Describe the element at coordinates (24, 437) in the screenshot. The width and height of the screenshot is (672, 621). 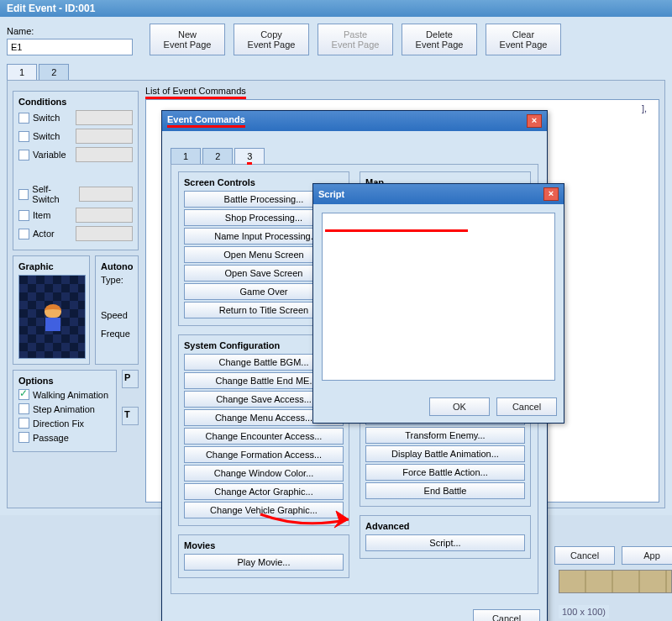
I see `passage-check` at that location.